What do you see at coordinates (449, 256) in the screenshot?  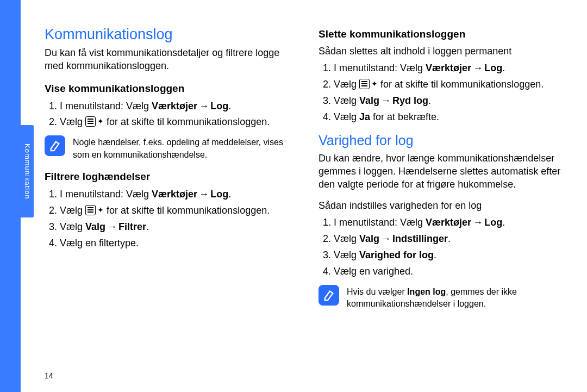 I see `list-item: Vælg Varighed for log.` at bounding box center [449, 256].